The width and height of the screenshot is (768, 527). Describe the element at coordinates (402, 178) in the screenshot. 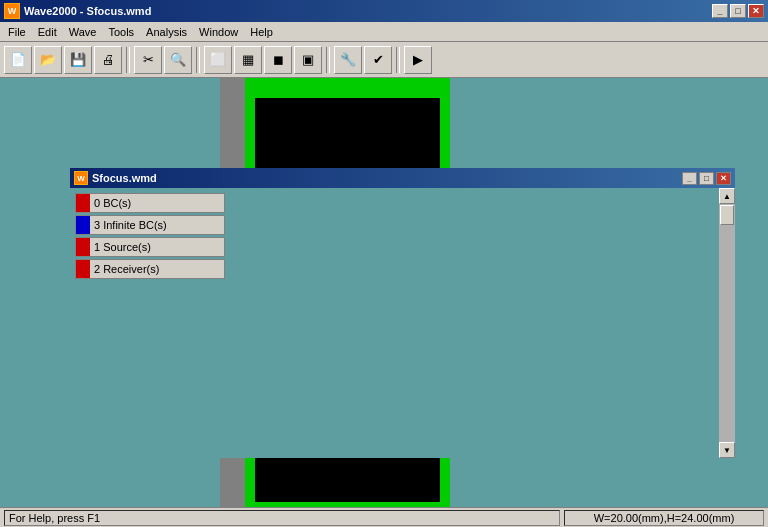

I see `child-title-bar: W Sfocus.wmd _ □ ✕` at that location.